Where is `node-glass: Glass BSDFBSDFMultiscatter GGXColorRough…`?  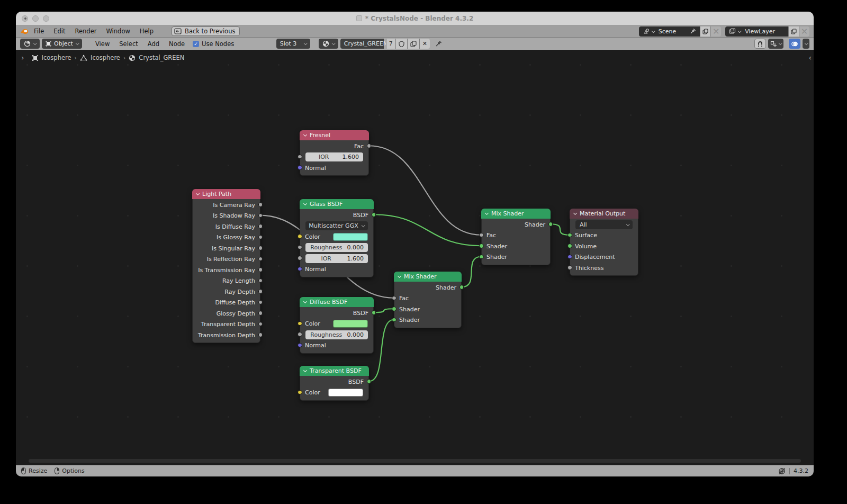
node-glass: Glass BSDFBSDFMultiscatter GGXColorRough… is located at coordinates (337, 238).